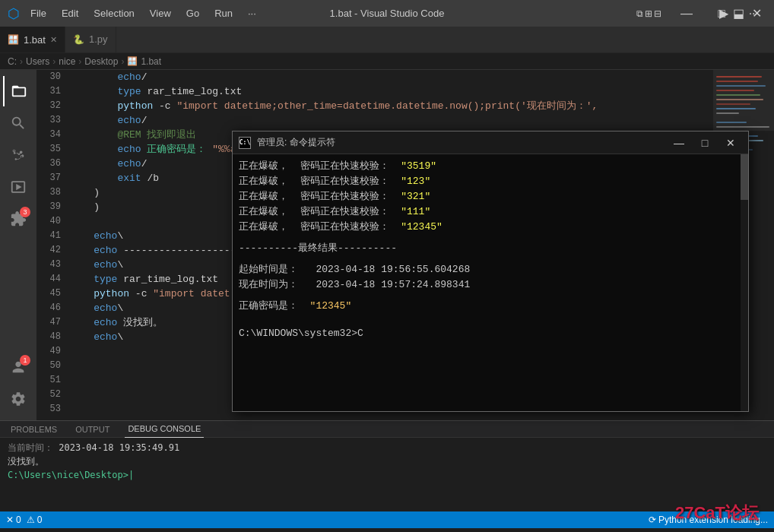 This screenshot has width=774, height=532. I want to click on menu-selection: Selection, so click(114, 14).